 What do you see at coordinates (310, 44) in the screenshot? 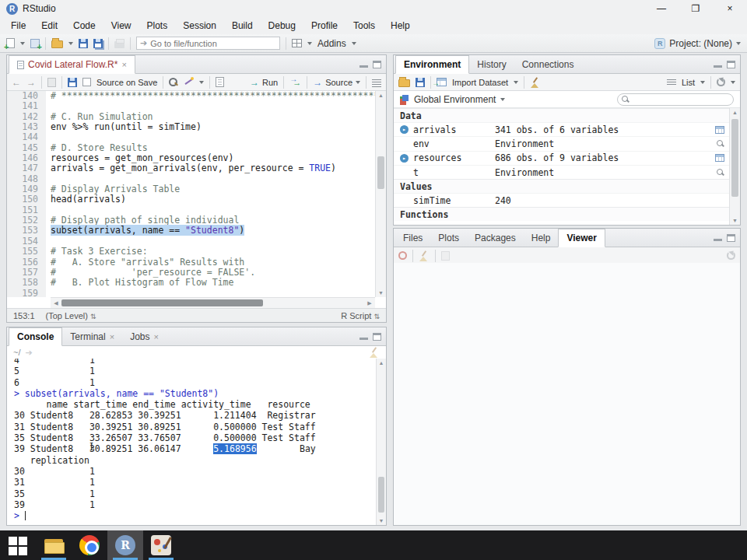
I see `pane-layout-caret-icon` at bounding box center [310, 44].